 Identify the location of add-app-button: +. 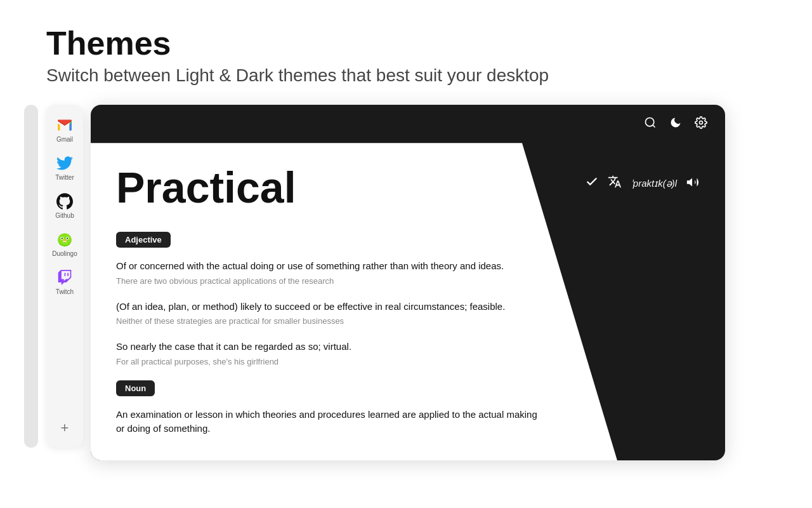
(65, 428).